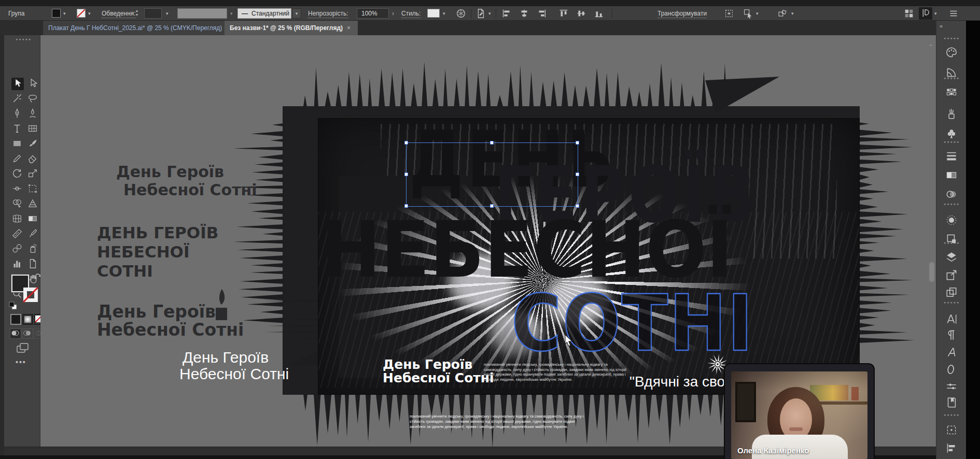 This screenshot has width=980, height=459. What do you see at coordinates (23, 348) in the screenshot?
I see `screen-mode-button` at bounding box center [23, 348].